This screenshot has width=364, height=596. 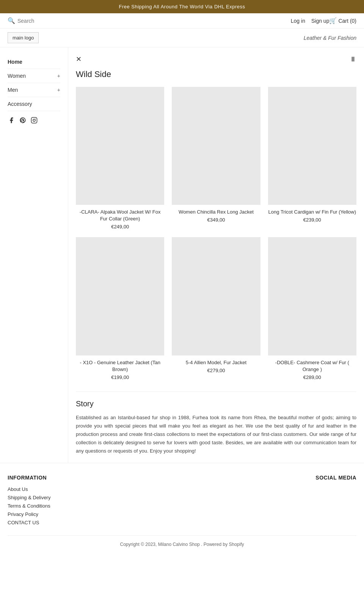 What do you see at coordinates (216, 74) in the screenshot?
I see `collection-title: Wild Side` at bounding box center [216, 74].